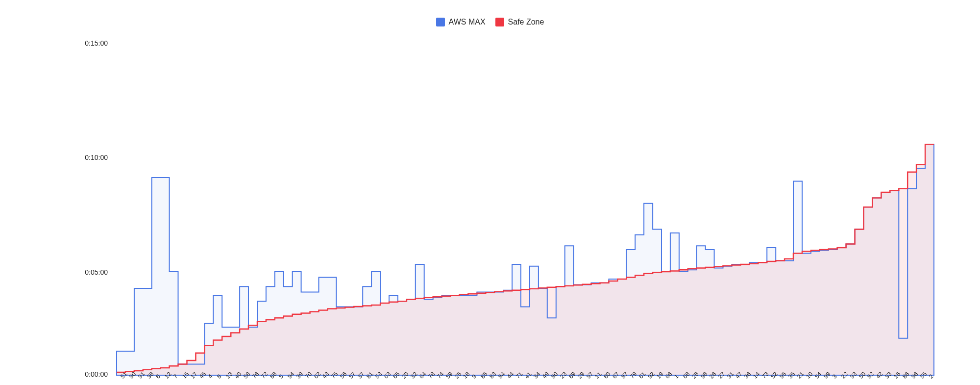  I want to click on x-tick: 6, so click(158, 377).